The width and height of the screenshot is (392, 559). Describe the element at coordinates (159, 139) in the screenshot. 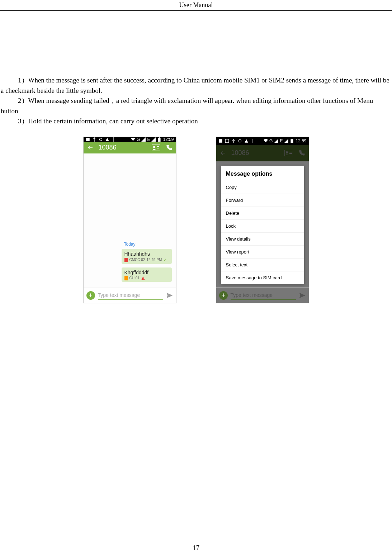

I see `battery-icon` at that location.